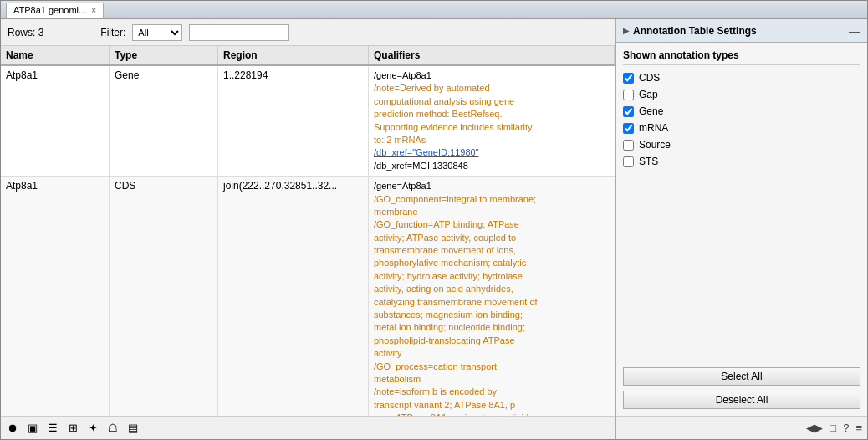 The image size is (868, 440). What do you see at coordinates (492, 120) in the screenshot?
I see `cell-qualifiers: /gene=Atp8a1/note=Derived by automatedco…` at bounding box center [492, 120].